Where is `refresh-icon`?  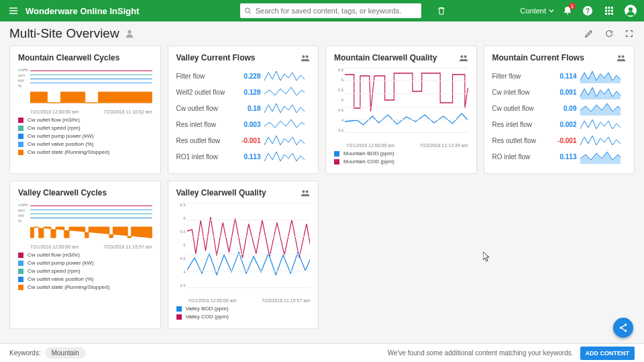
refresh-icon is located at coordinates (609, 34).